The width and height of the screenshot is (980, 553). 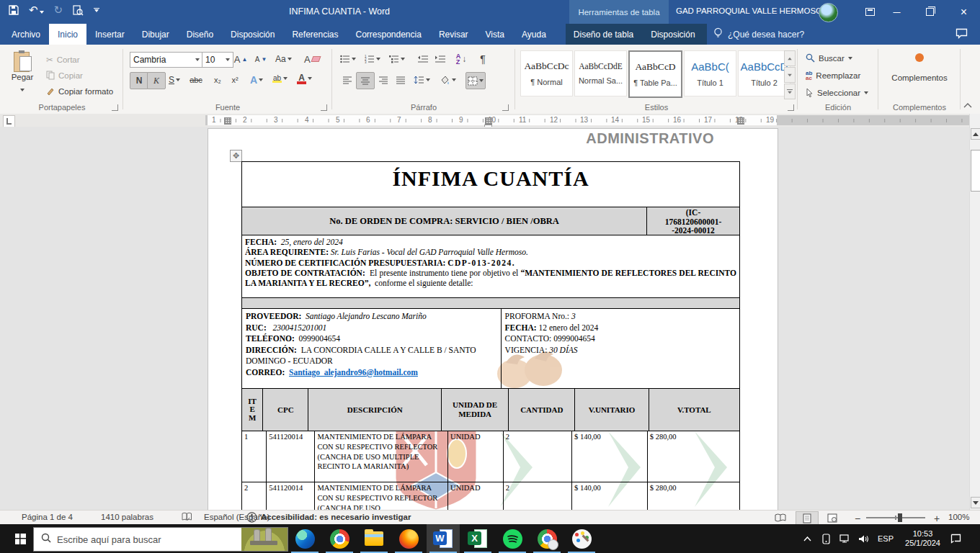 What do you see at coordinates (388, 35) in the screenshot?
I see `tab-correspondencia: Correspondencia` at bounding box center [388, 35].